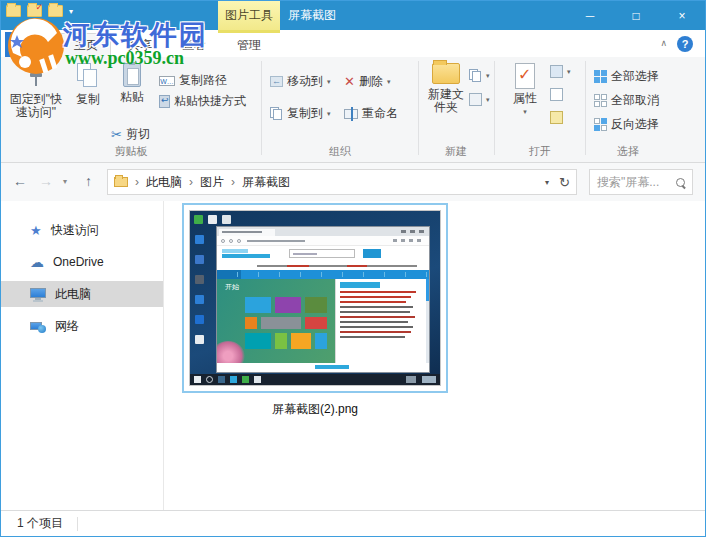 The width and height of the screenshot is (706, 537). Describe the element at coordinates (132, 84) in the screenshot. I see `paste-button: 粘贴` at that location.